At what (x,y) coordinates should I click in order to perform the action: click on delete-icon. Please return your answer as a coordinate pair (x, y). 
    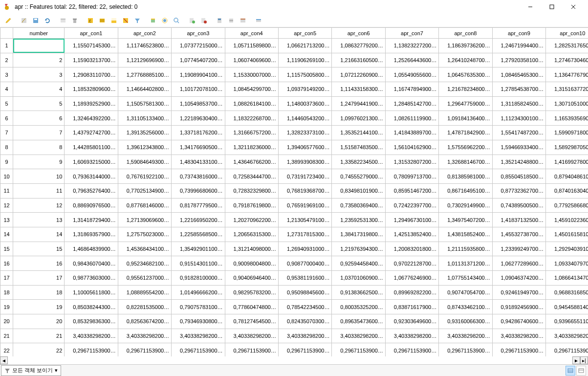
    Looking at the image, I should click on (75, 21).